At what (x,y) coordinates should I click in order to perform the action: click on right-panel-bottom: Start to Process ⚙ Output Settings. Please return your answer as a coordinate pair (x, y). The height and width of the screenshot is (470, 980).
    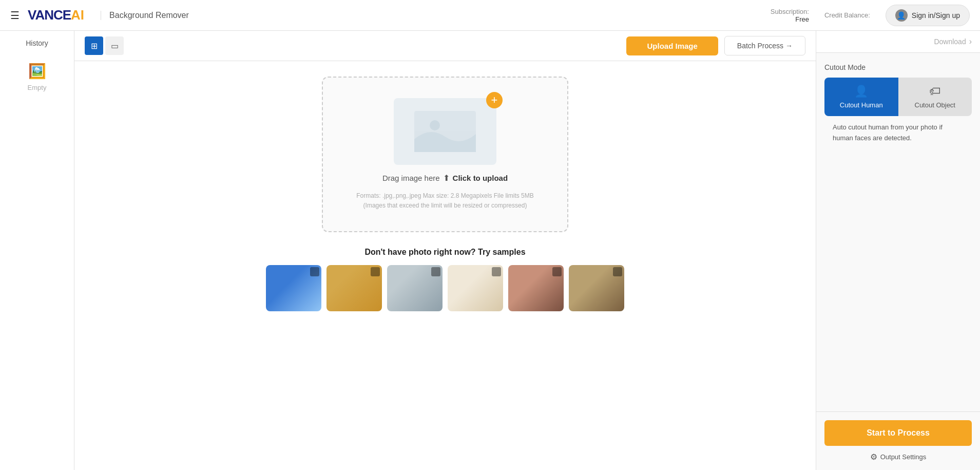
    Looking at the image, I should click on (898, 441).